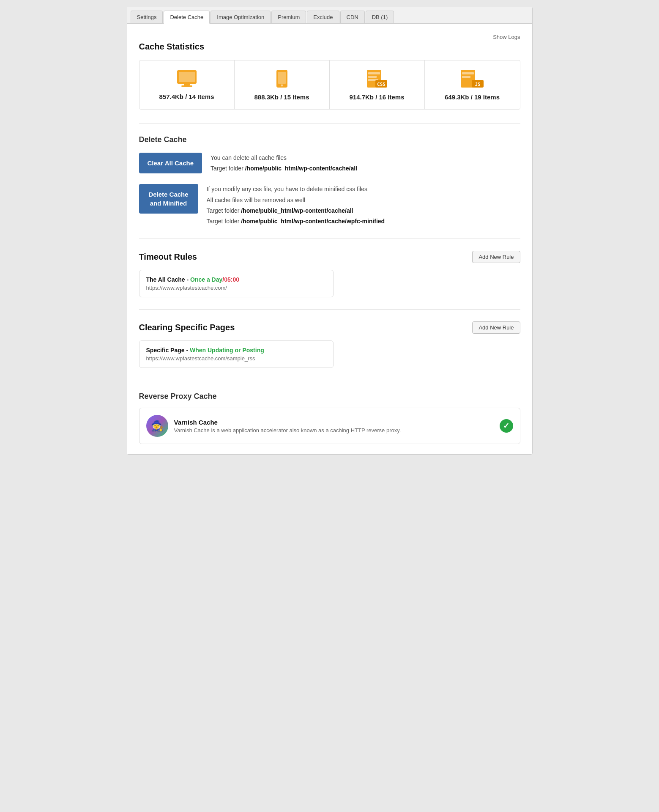 The width and height of the screenshot is (659, 812). I want to click on timeout-rules-header: Timeout Rules Add New Rule, so click(330, 257).